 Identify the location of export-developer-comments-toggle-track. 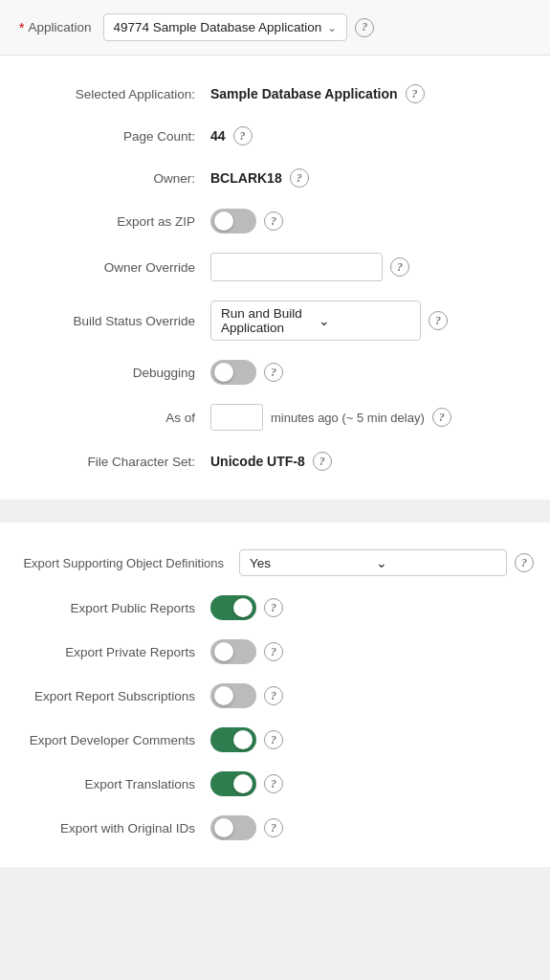
(233, 740).